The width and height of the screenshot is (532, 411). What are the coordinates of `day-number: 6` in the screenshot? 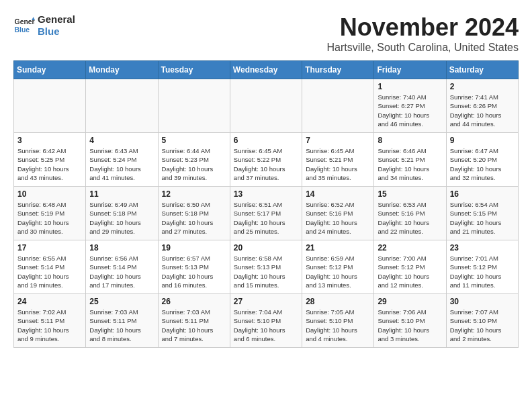 It's located at (266, 140).